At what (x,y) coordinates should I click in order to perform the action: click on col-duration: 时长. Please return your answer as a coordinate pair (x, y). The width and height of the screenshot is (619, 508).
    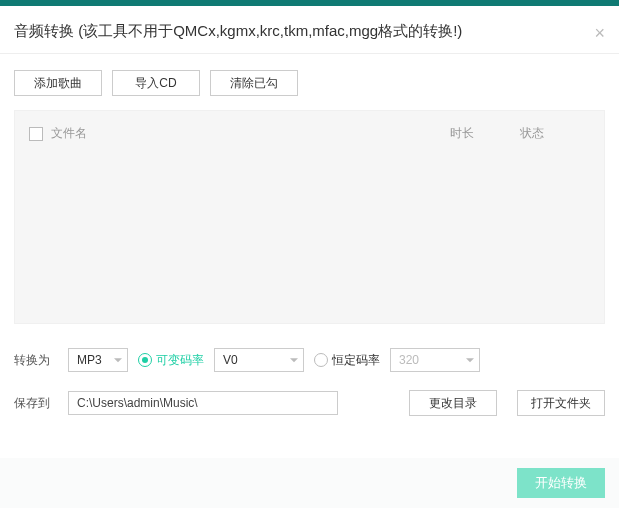
    Looking at the image, I should click on (485, 134).